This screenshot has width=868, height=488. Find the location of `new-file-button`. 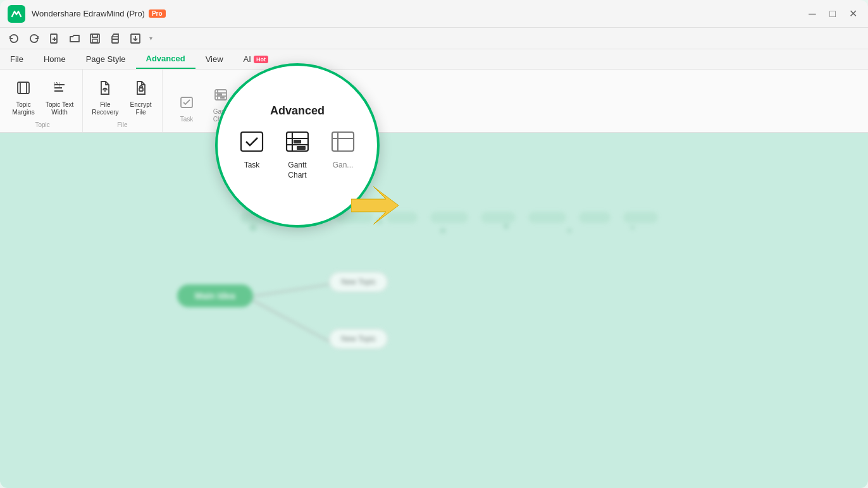

new-file-button is located at coordinates (54, 39).